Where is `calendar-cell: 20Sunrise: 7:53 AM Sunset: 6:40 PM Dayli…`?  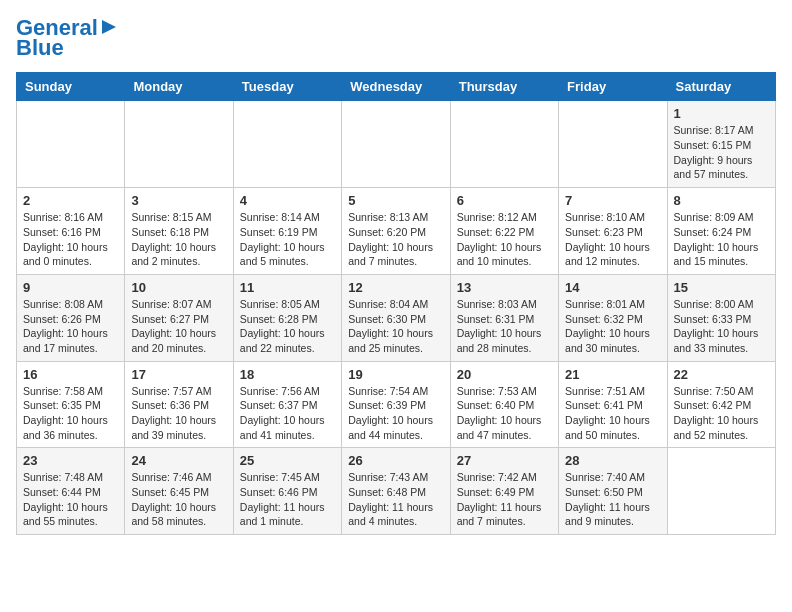 calendar-cell: 20Sunrise: 7:53 AM Sunset: 6:40 PM Dayli… is located at coordinates (504, 404).